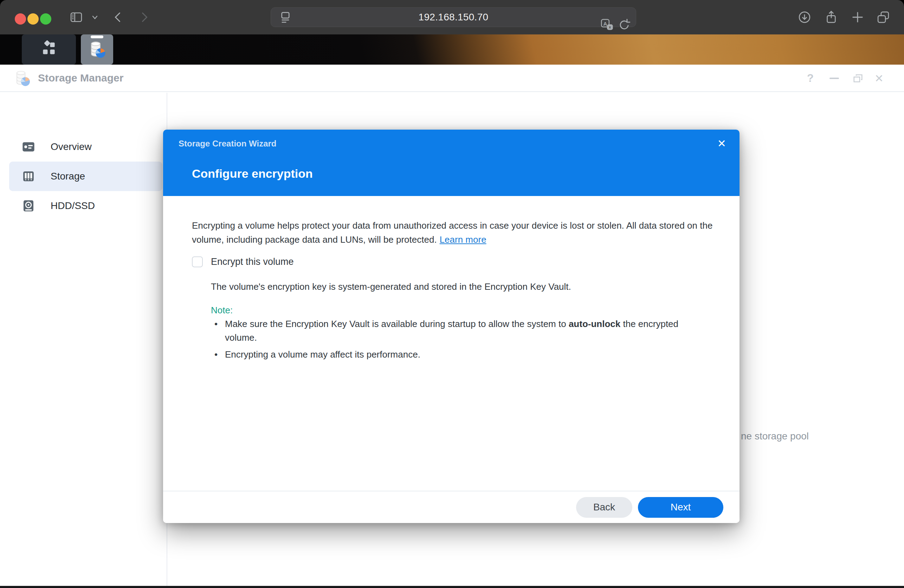 This screenshot has width=904, height=588. Describe the element at coordinates (463, 240) in the screenshot. I see `learn-more-link: Learn more` at that location.